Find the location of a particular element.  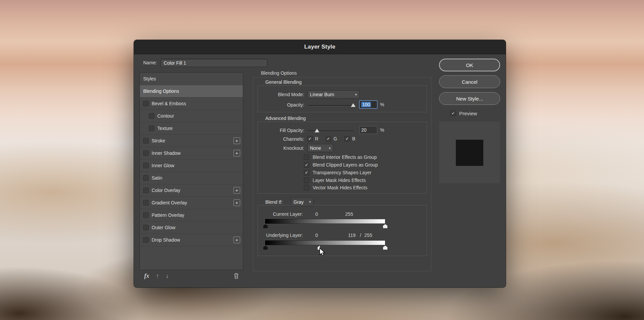

add-stroke-button: + is located at coordinates (237, 141).